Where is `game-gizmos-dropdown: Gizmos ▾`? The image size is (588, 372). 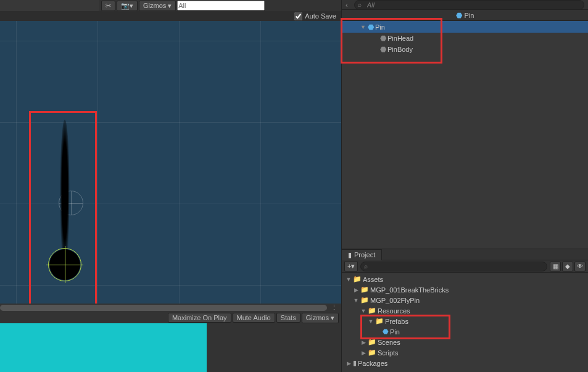 game-gizmos-dropdown: Gizmos ▾ is located at coordinates (320, 318).